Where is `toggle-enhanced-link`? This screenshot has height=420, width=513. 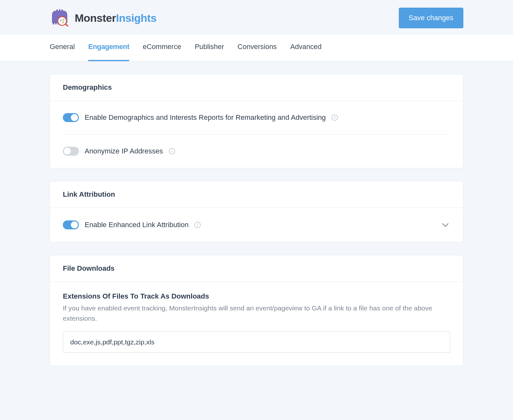 toggle-enhanced-link is located at coordinates (71, 225).